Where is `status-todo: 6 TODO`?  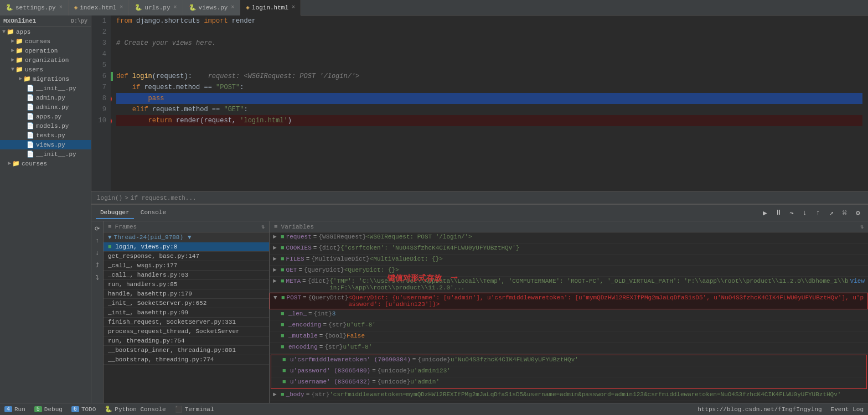
status-todo: 6 TODO is located at coordinates (84, 409).